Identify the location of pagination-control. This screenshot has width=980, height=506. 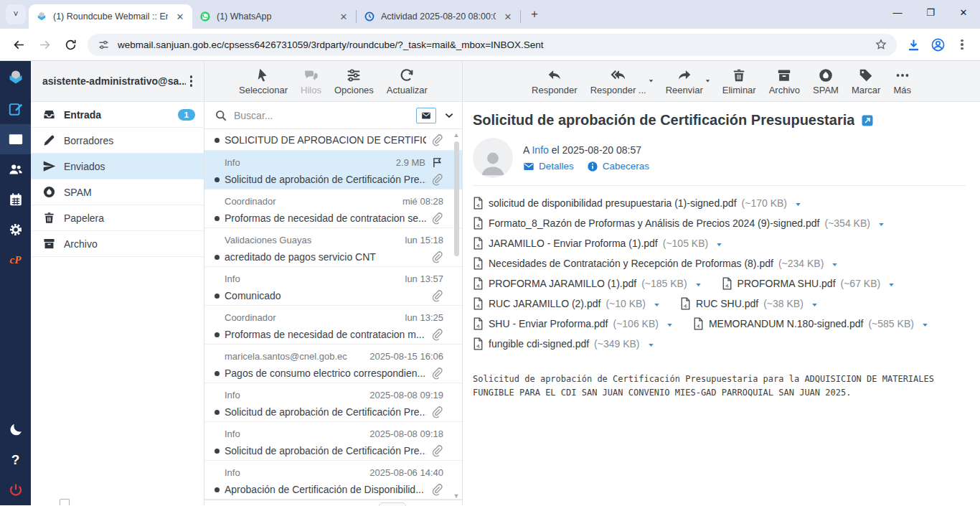
(392, 504).